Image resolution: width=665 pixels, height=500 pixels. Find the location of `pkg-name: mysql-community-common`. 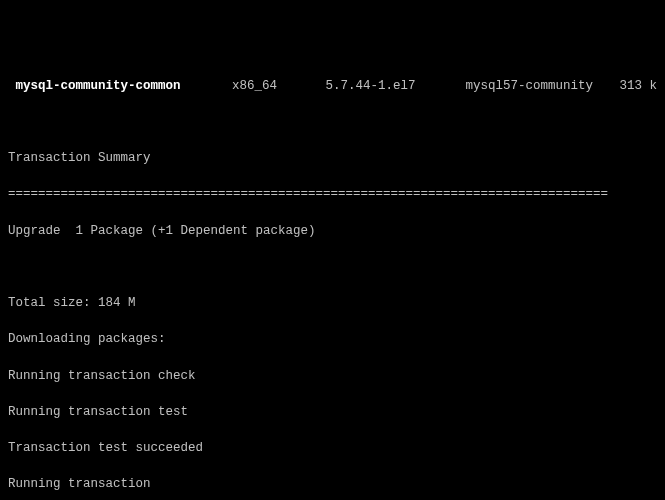

pkg-name: mysql-community-common is located at coordinates (120, 86).